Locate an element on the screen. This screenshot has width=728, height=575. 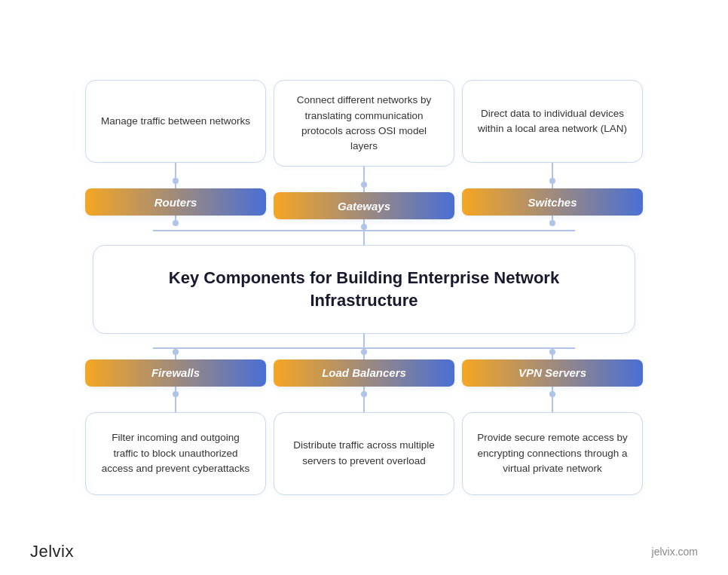
vpn-box-text: Provide secure remote access by encrypti… is located at coordinates (552, 454).